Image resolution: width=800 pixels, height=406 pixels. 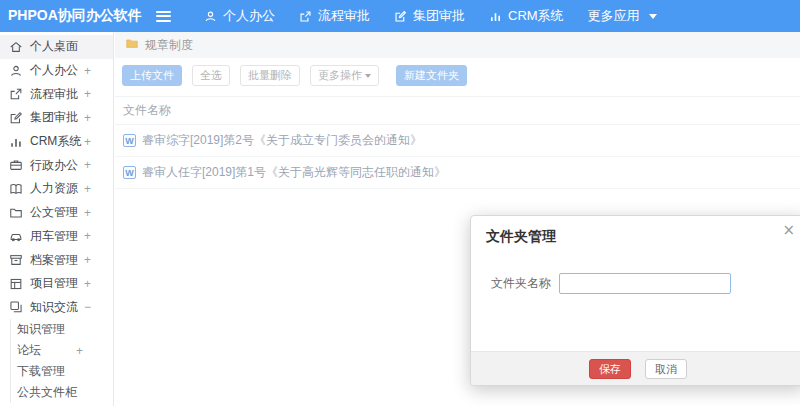 What do you see at coordinates (62, 361) in the screenshot?
I see `knowledge-exchange-submenu: 知识管理 论坛 + 下载管理 公共文件柜` at bounding box center [62, 361].